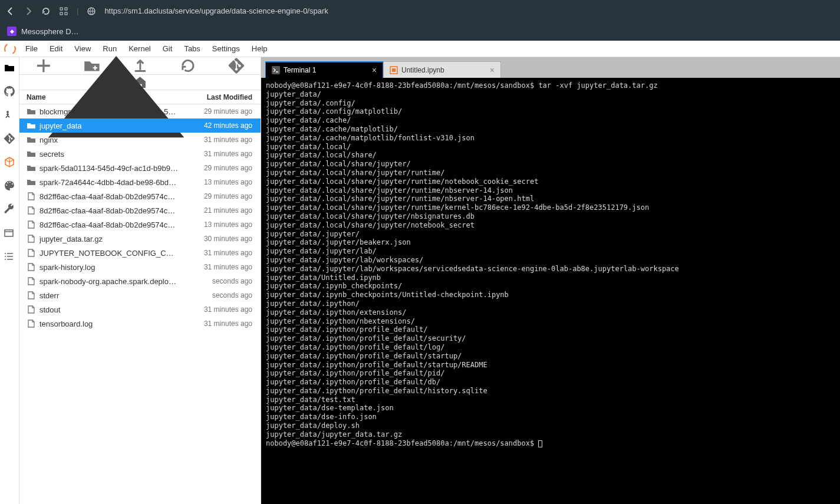 This screenshot has height=504, width=840. Describe the element at coordinates (28, 11) in the screenshot. I see `forward-button` at that location.